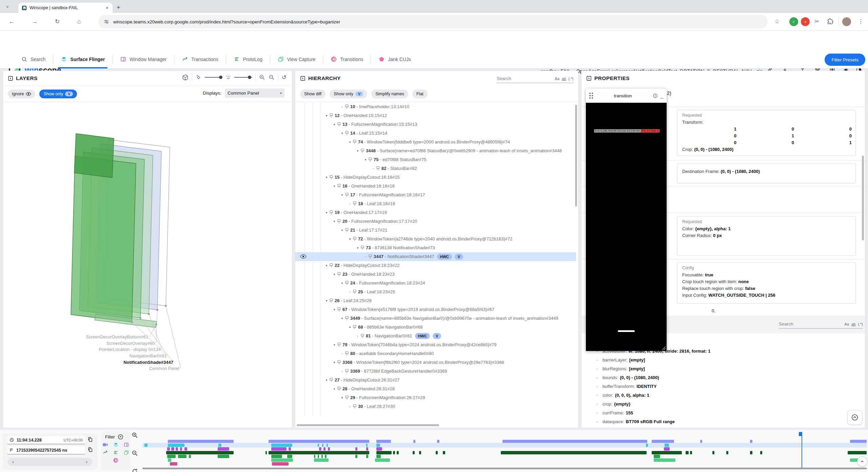  I want to click on hierarchy-node-73: ▾73 - 8736138 NotificationShade#73, so click(436, 248).